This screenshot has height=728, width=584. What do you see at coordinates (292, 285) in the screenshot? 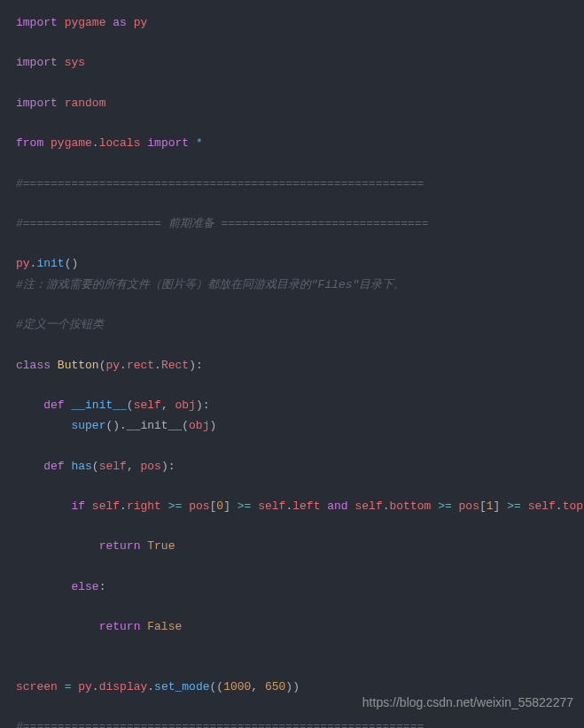
I see `comment-line: #注：游戏需要的所有文件（图片等）都放在同游戏目录的"Files"目录下。` at bounding box center [292, 285].